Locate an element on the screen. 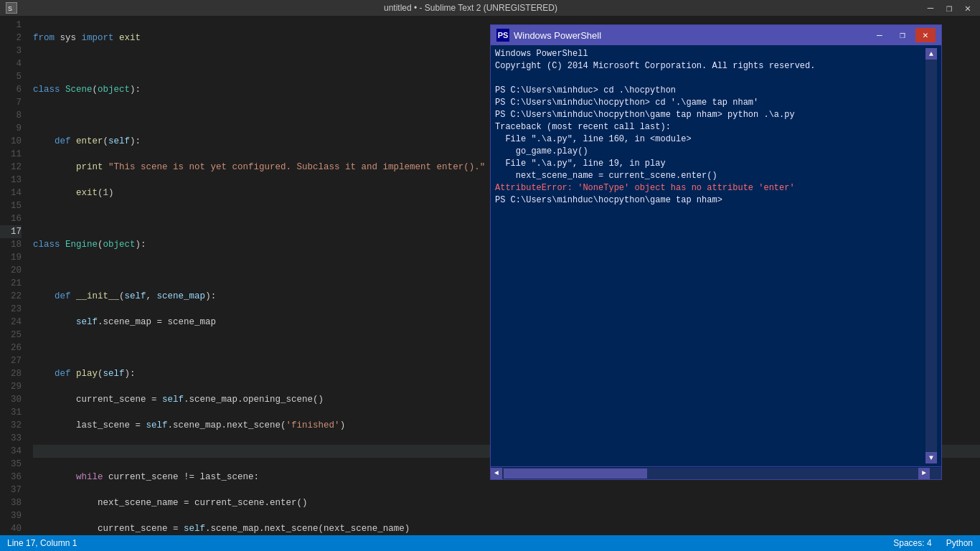 The width and height of the screenshot is (980, 551). ps-title-text: Windows PowerShell is located at coordinates (557, 36).